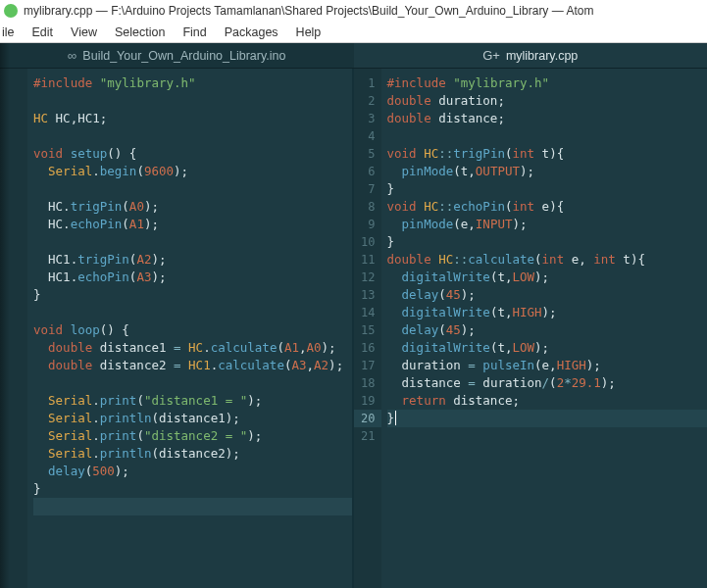  What do you see at coordinates (353, 56) in the screenshot?
I see `tab-bar: ∞ Build_Your_Own_Arduino_Library.ino G+ …` at bounding box center [353, 56].